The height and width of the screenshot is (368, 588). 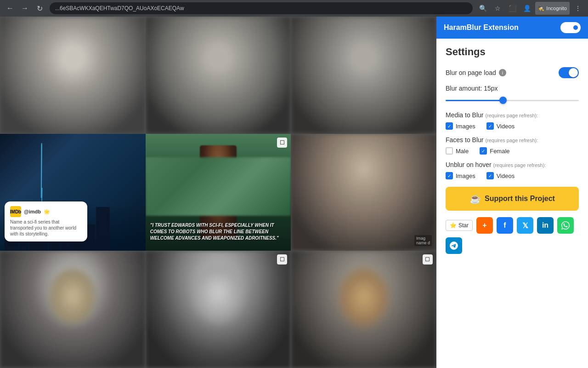 What do you see at coordinates (512, 140) in the screenshot?
I see `faces-to-blur-label: Faces to Blur (requires page refresh):` at bounding box center [512, 140].